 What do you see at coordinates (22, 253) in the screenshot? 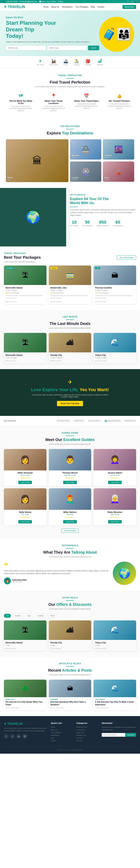
I see `packages-tag: Travel Packages` at bounding box center [22, 253].